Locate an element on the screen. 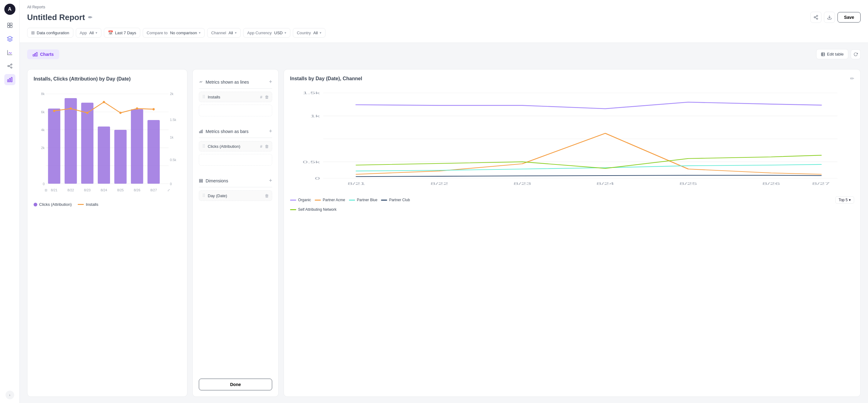 This screenshot has width=868, height=403. top5-arrow: ▾ is located at coordinates (850, 200).